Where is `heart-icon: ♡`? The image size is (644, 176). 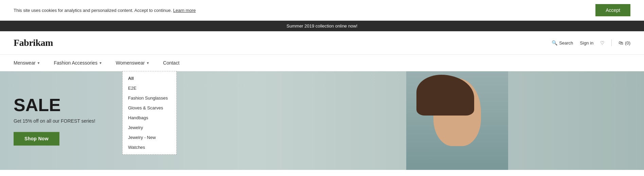
heart-icon: ♡ is located at coordinates (603, 43).